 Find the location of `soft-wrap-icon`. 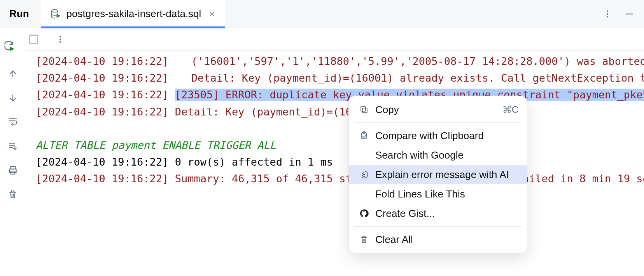

soft-wrap-icon is located at coordinates (13, 122).